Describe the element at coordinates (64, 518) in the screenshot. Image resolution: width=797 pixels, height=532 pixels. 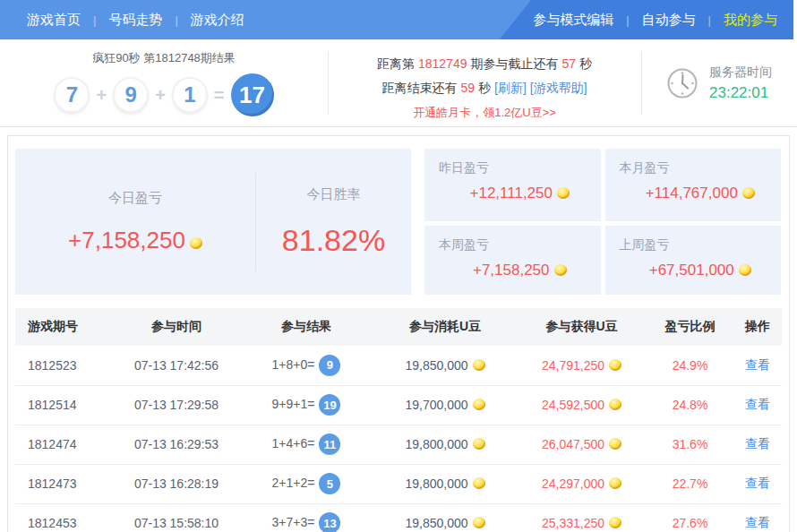
I see `cell-issue: 1812453` at that location.